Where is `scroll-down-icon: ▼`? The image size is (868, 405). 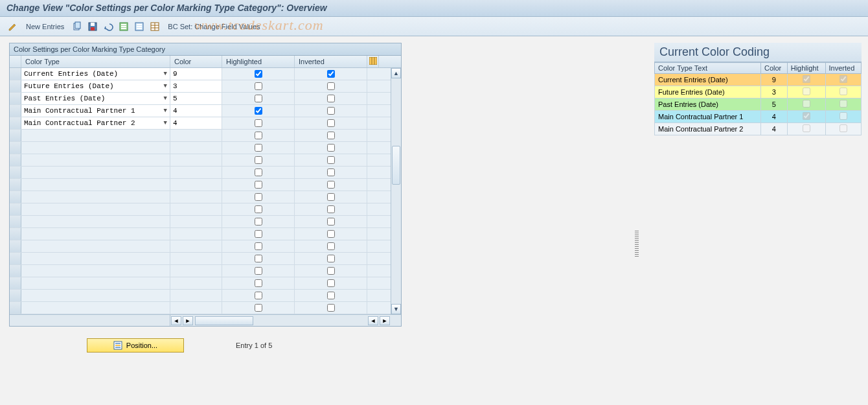
scroll-down-icon: ▼ is located at coordinates (396, 309).